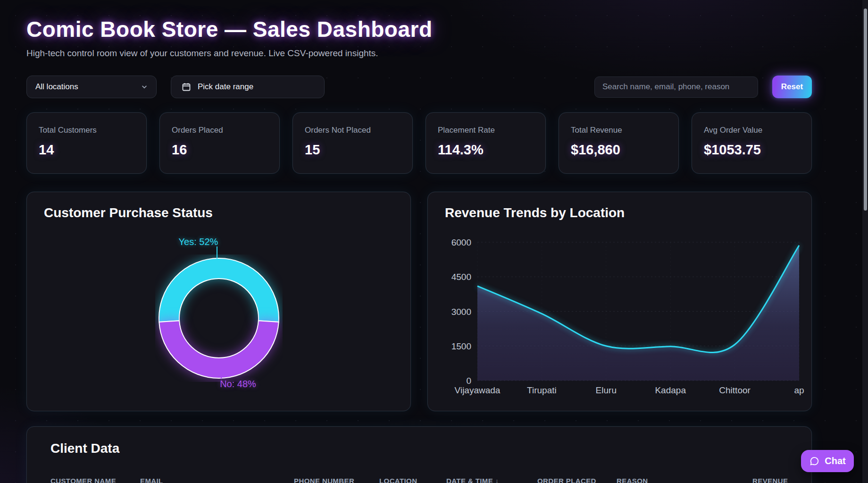 Image resolution: width=868 pixels, height=483 pixels. I want to click on donut-slice-no, so click(219, 349).